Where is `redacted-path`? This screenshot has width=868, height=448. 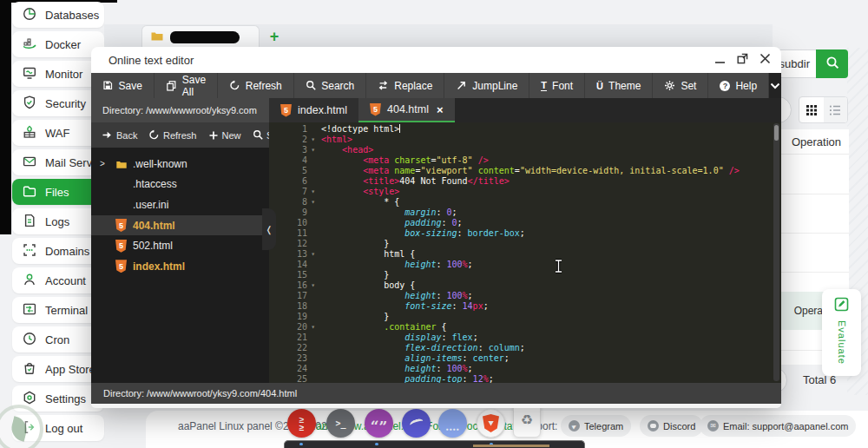 redacted-path is located at coordinates (205, 37).